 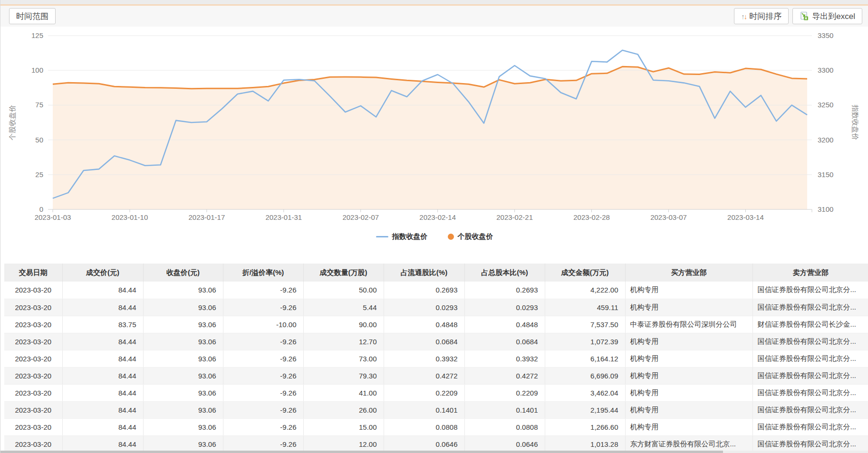 What do you see at coordinates (810, 290) in the screenshot?
I see `cell-r0-c9: 国信证券股份有限公司北京分...` at bounding box center [810, 290].